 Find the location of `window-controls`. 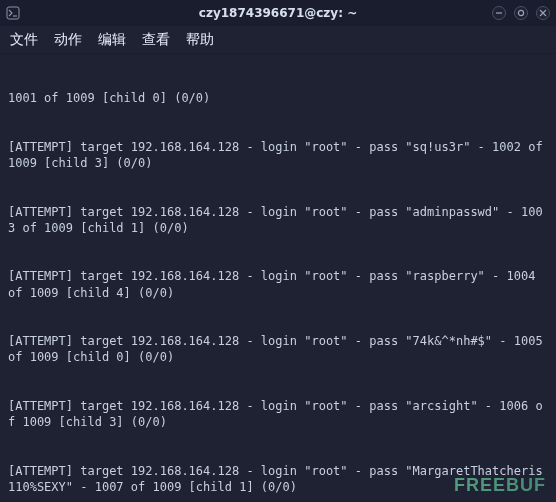

window-controls is located at coordinates (521, 13).